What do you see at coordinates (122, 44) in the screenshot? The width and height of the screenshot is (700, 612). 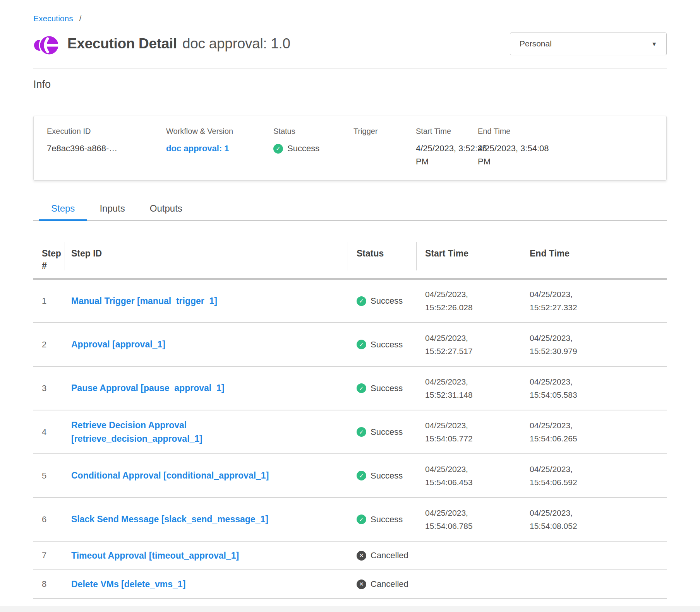 I see `page-title: Execution Detail` at bounding box center [122, 44].